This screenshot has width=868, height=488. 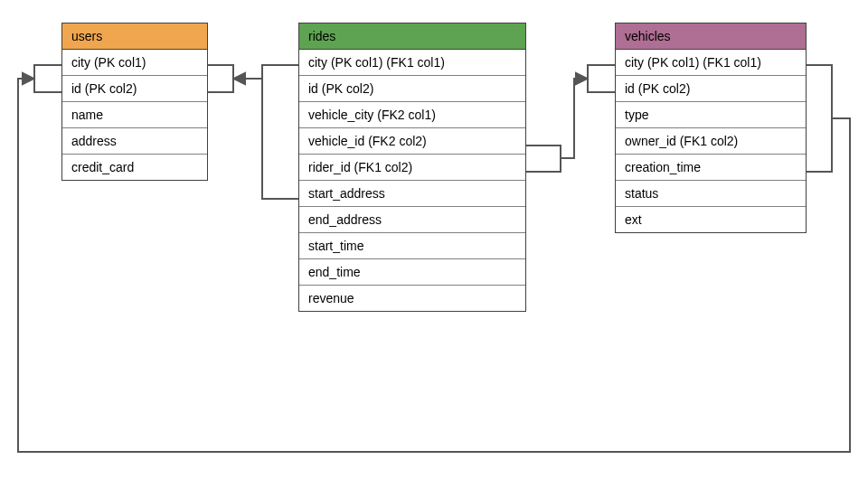 What do you see at coordinates (711, 168) in the screenshot?
I see `col: creation_time` at bounding box center [711, 168].